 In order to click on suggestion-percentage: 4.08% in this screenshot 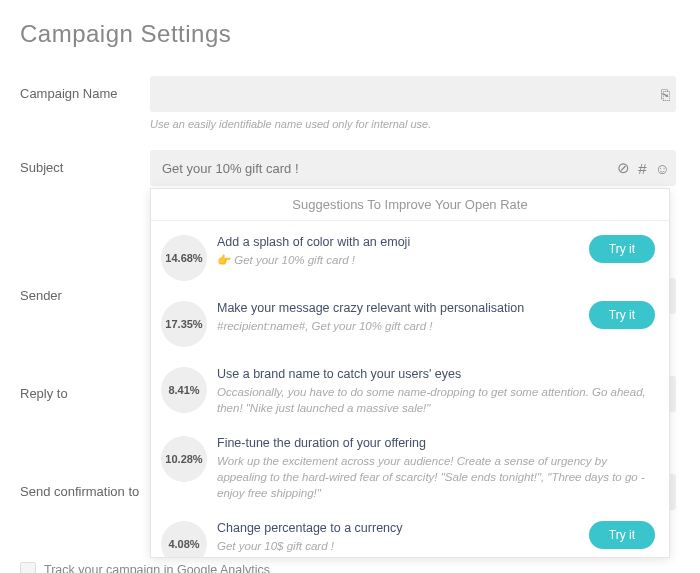, I will do `click(184, 539)`.